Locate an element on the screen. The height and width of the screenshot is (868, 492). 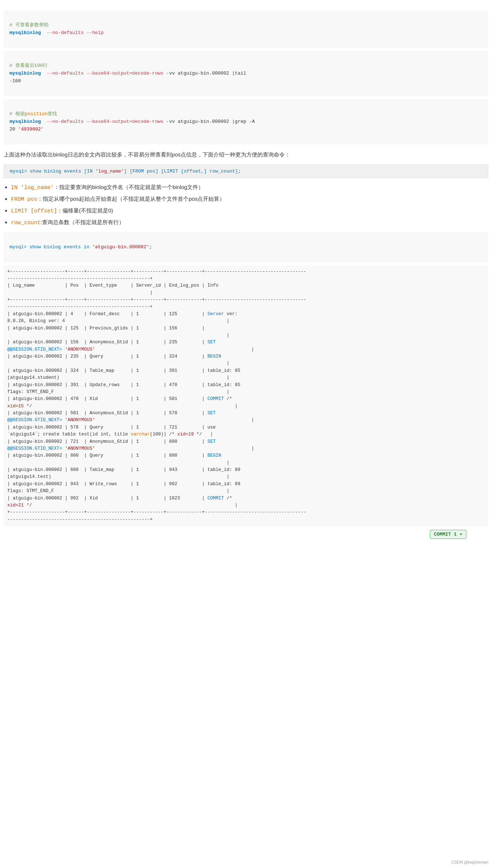
comment-1: # 可查看参数帮助 is located at coordinates (29, 25).